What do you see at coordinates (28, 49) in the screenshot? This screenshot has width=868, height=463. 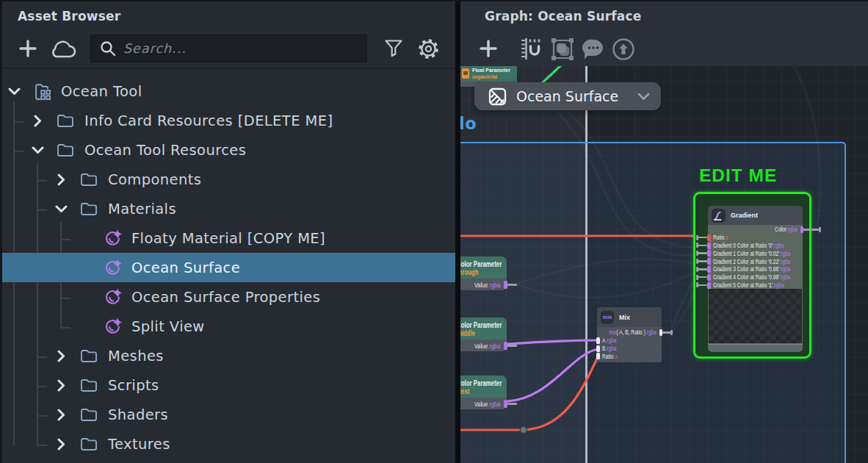 I see `add-asset-button` at bounding box center [28, 49].